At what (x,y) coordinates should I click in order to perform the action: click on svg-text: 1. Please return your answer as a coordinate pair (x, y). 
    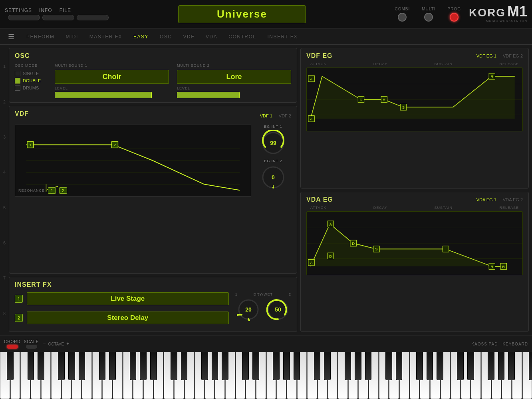
    Looking at the image, I should click on (30, 145).